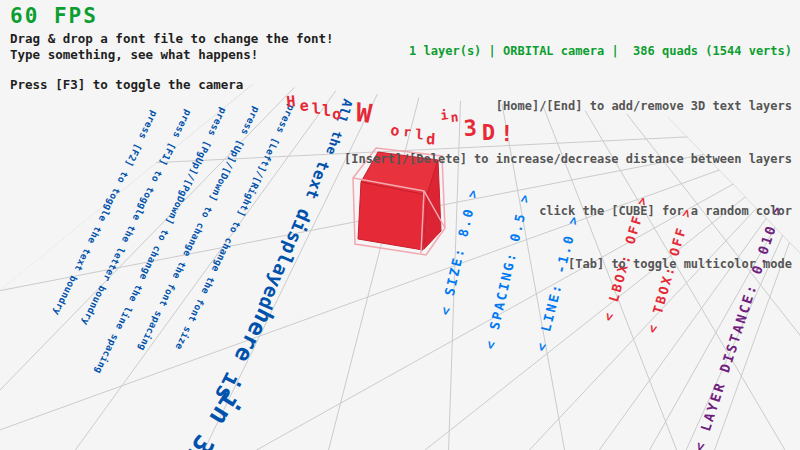 Image resolution: width=800 pixels, height=450 pixels. I want to click on wave-letter: H, so click(292, 102).